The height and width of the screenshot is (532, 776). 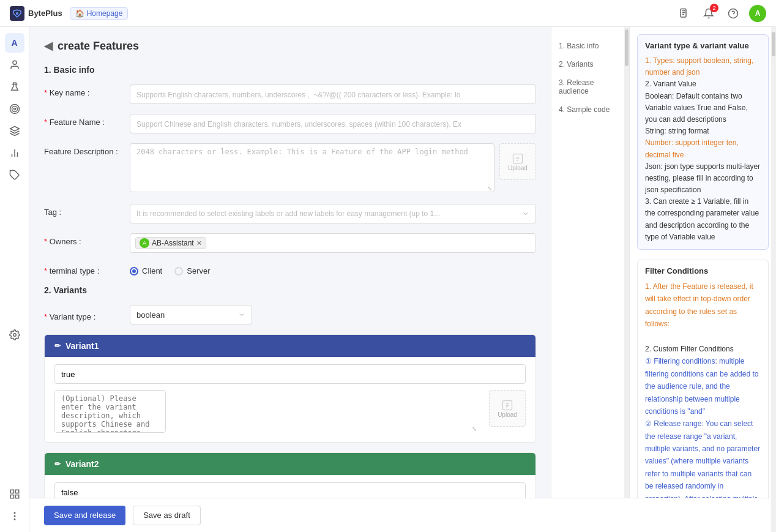 I want to click on owner-tag-remove: ✕, so click(x=200, y=244).